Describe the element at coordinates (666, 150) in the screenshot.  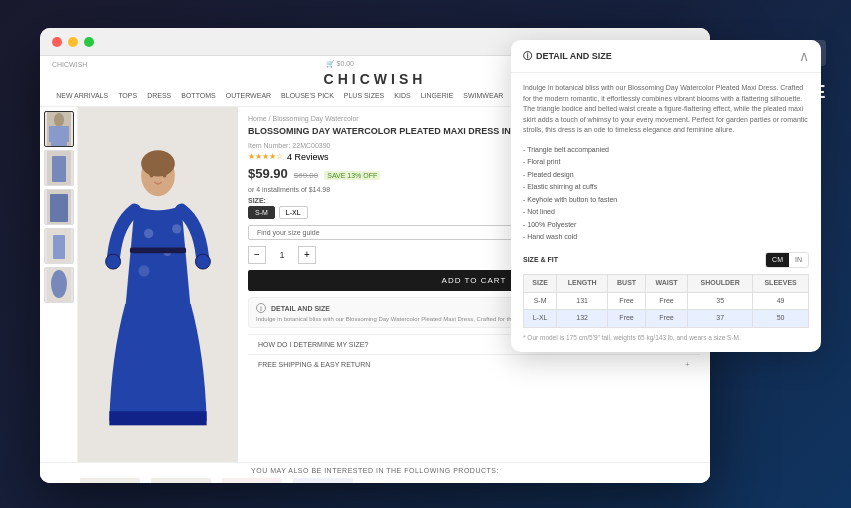
I see `feature-0: Triangle belt accompanied` at that location.